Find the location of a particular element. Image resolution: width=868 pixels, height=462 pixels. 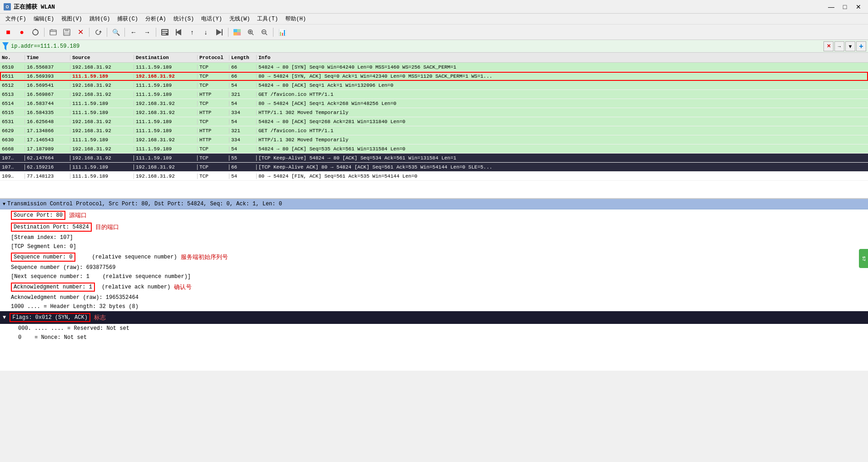

col-header-len: Length is located at coordinates (243, 58).